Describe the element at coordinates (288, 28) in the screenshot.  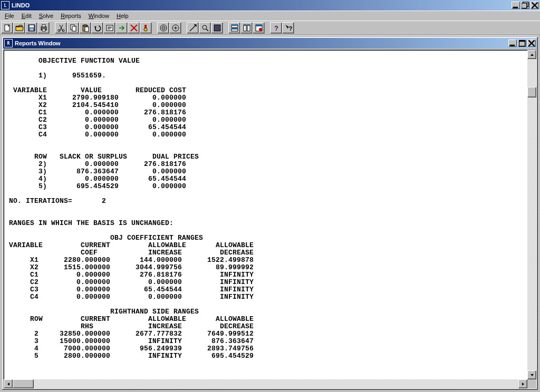
I see `context-help-button: ?` at that location.